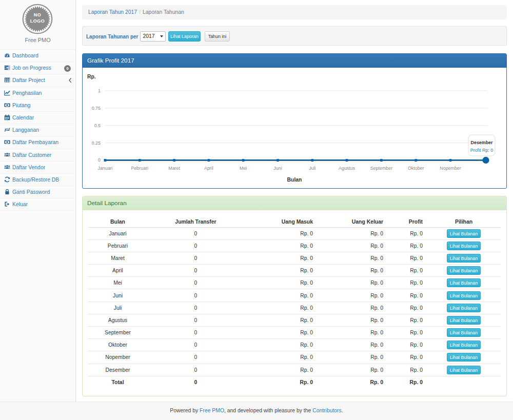  What do you see at coordinates (450, 168) in the screenshot?
I see `svg-text: Nopember` at bounding box center [450, 168].